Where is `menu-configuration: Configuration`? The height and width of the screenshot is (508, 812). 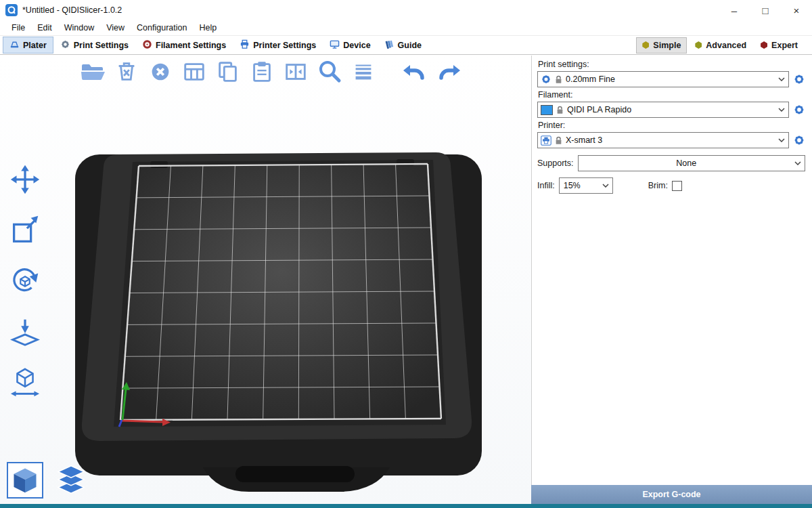
menu-configuration: Configuration is located at coordinates (162, 28).